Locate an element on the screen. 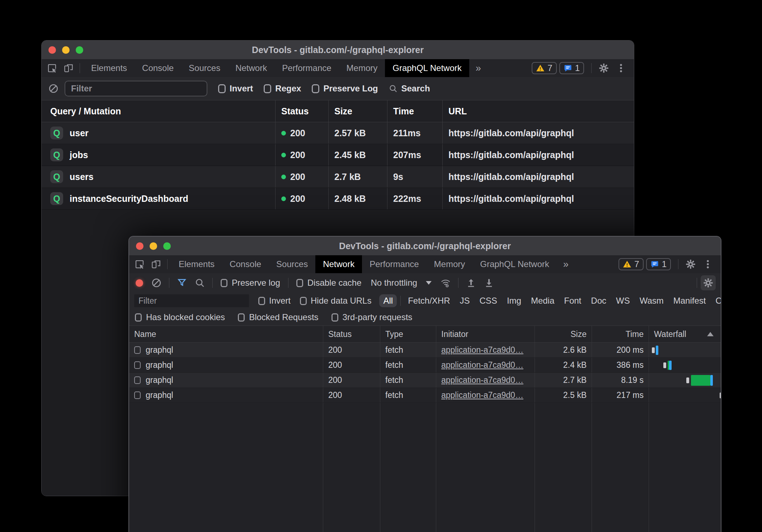  type-chip: JS is located at coordinates (465, 301).